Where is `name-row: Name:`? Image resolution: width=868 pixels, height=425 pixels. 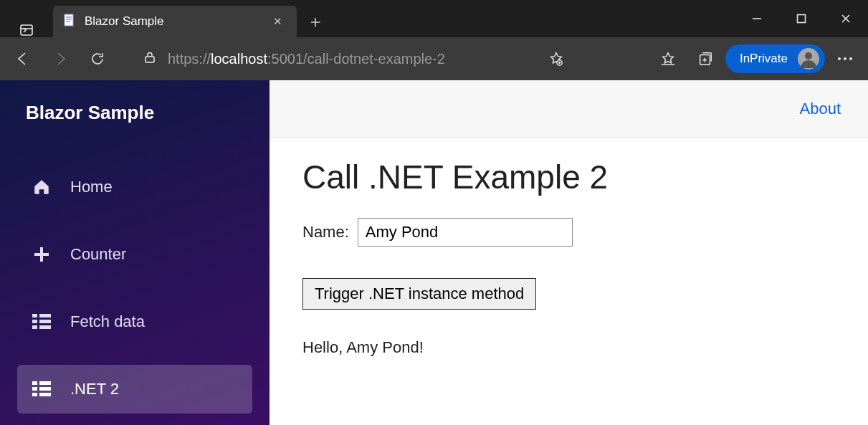
name-row: Name: is located at coordinates (569, 232).